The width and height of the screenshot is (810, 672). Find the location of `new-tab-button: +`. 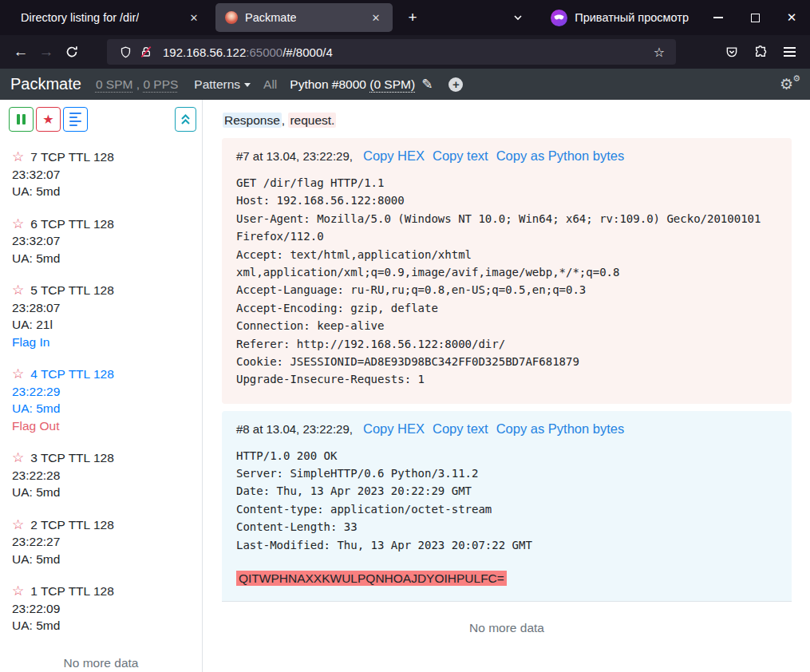

new-tab-button: + is located at coordinates (413, 18).